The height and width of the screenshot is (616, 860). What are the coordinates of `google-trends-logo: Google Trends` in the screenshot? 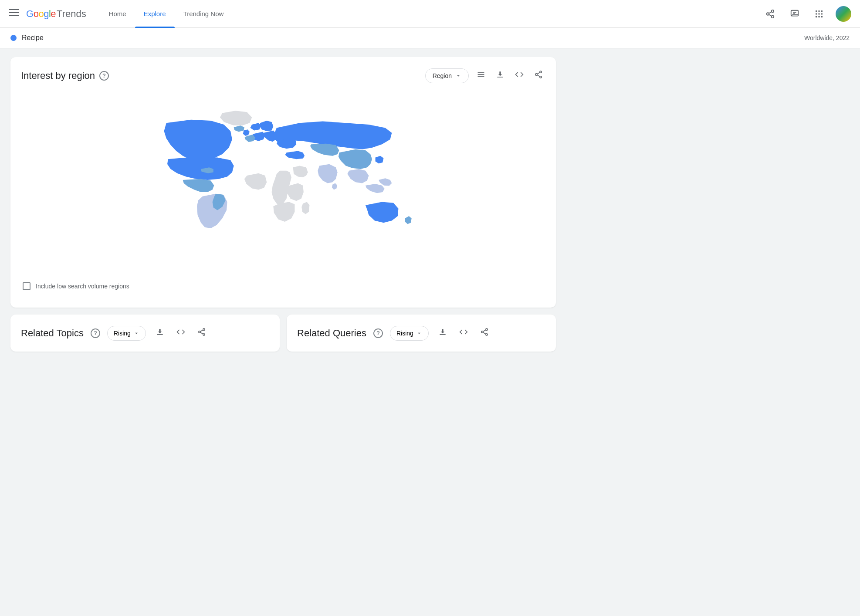 It's located at (56, 14).